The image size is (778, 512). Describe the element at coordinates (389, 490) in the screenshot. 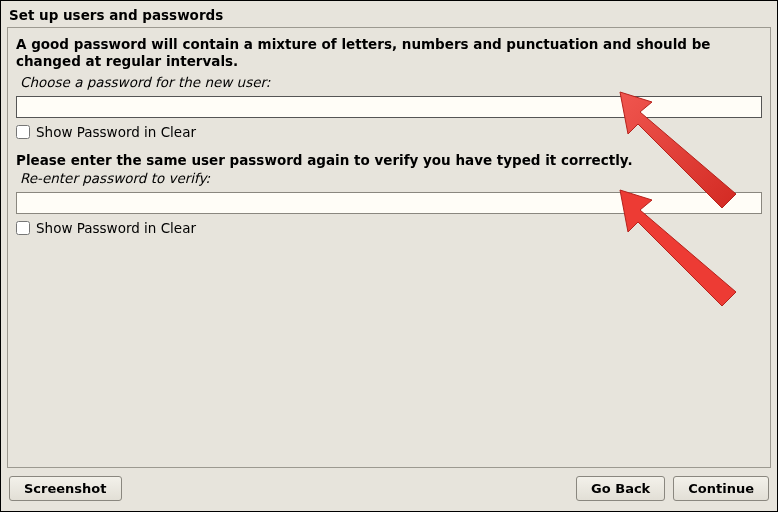

I see `footer-buttons: Screenshot Go Back Continue` at that location.